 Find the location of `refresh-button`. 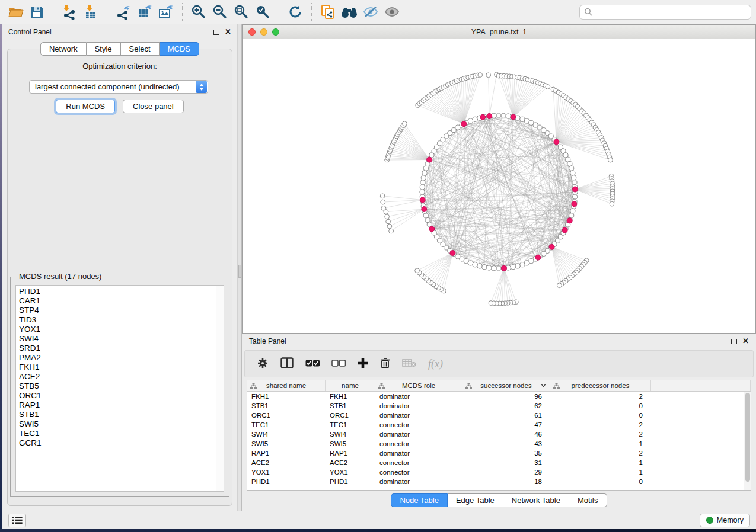

refresh-button is located at coordinates (295, 12).